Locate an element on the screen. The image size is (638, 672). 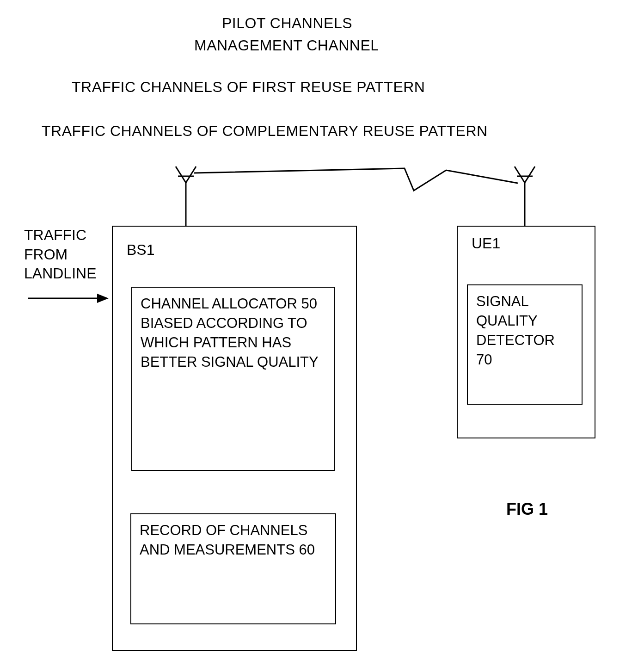
signal-quality-detector-text: SIGNAL QUALITY DETECTOR 70 is located at coordinates (515, 330).